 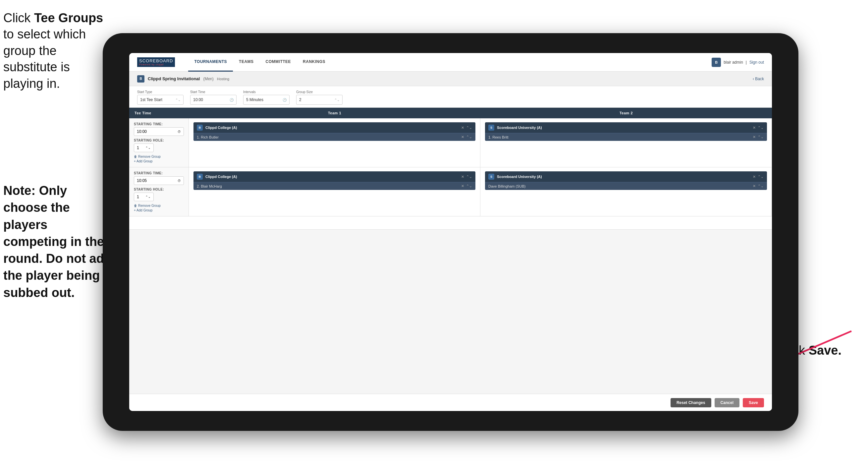 What do you see at coordinates (144, 148) in the screenshot?
I see `starting-hole-input-1: 1 ⌃⌄` at bounding box center [144, 148].